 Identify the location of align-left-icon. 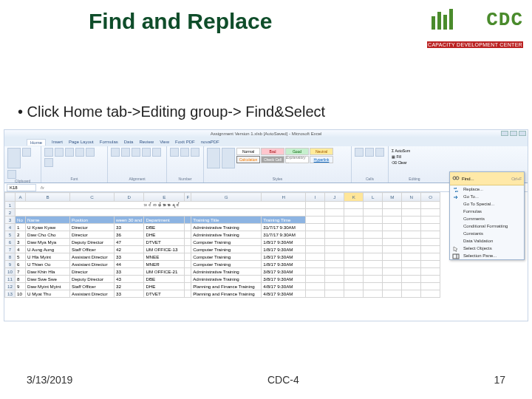
(115, 152).